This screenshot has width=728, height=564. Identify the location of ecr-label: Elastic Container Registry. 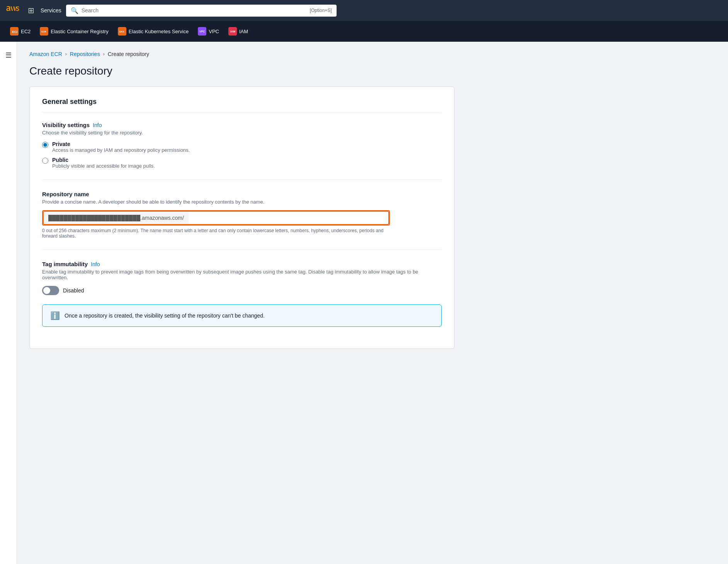
(80, 32).